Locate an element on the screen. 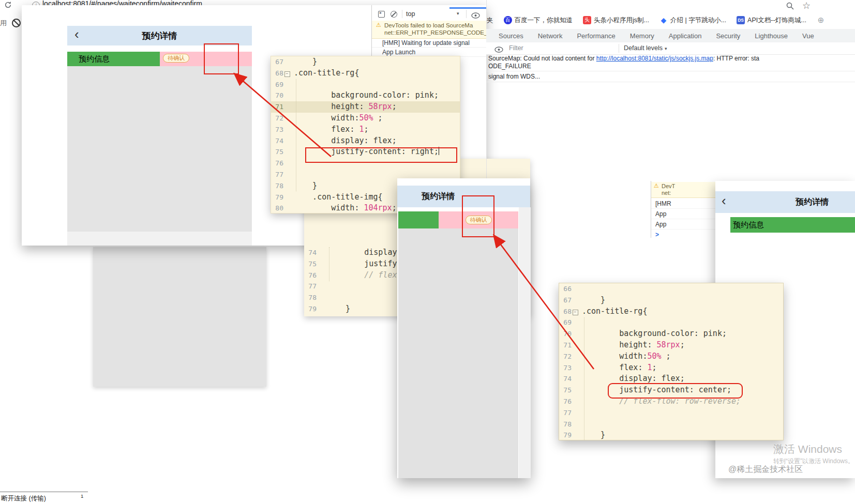 The image size is (855, 504). tab-network: Network is located at coordinates (550, 36).